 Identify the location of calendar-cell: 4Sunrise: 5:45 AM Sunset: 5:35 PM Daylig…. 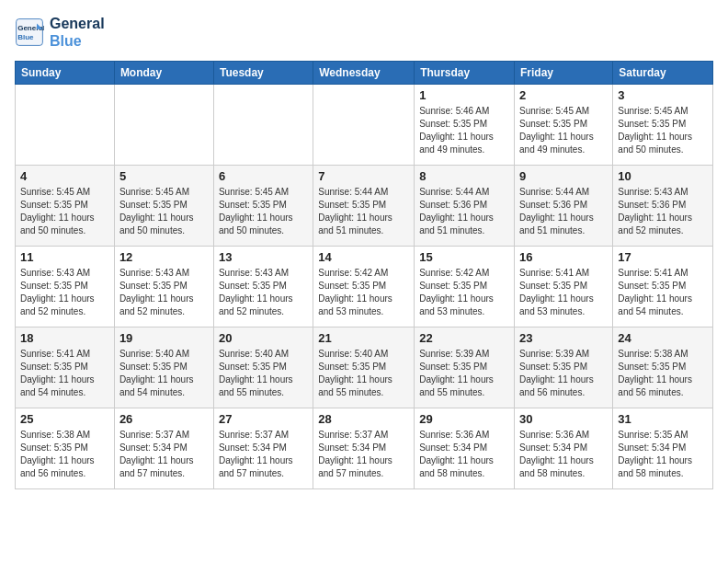
(65, 206).